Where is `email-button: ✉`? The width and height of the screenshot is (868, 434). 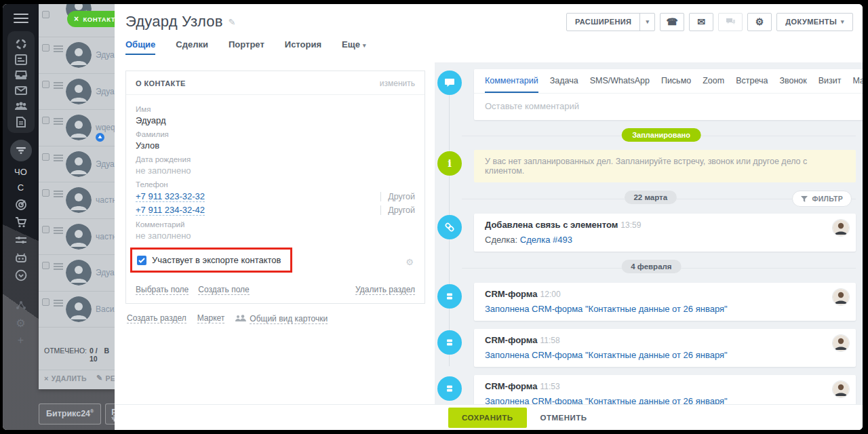
email-button: ✉ is located at coordinates (701, 22).